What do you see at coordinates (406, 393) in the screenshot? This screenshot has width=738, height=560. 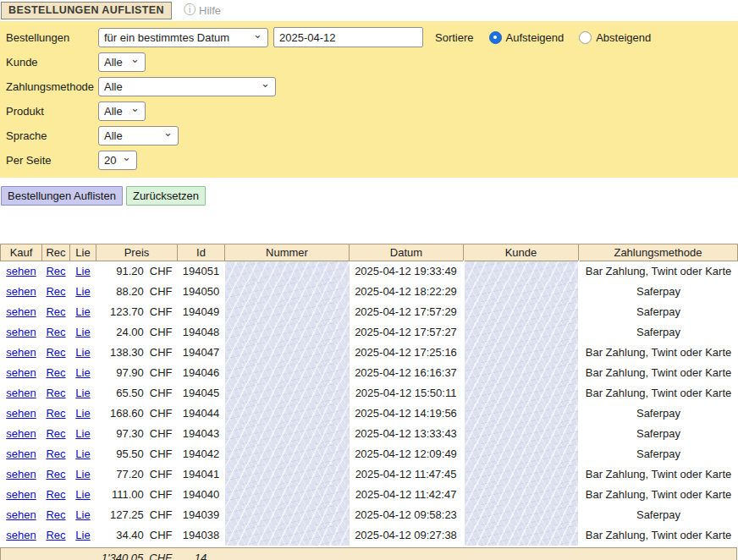 I see `datum-cell: 2025-04-12 15:50:11` at bounding box center [406, 393].